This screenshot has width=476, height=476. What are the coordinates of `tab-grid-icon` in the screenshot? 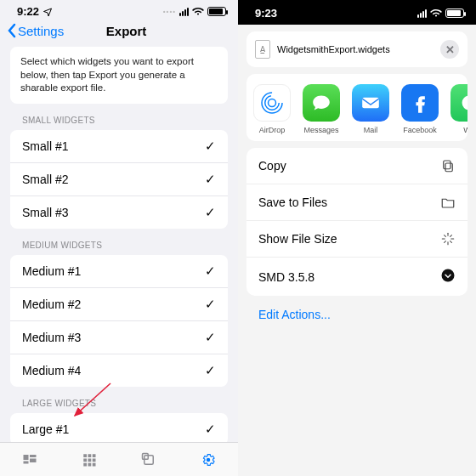 It's located at (89, 460).